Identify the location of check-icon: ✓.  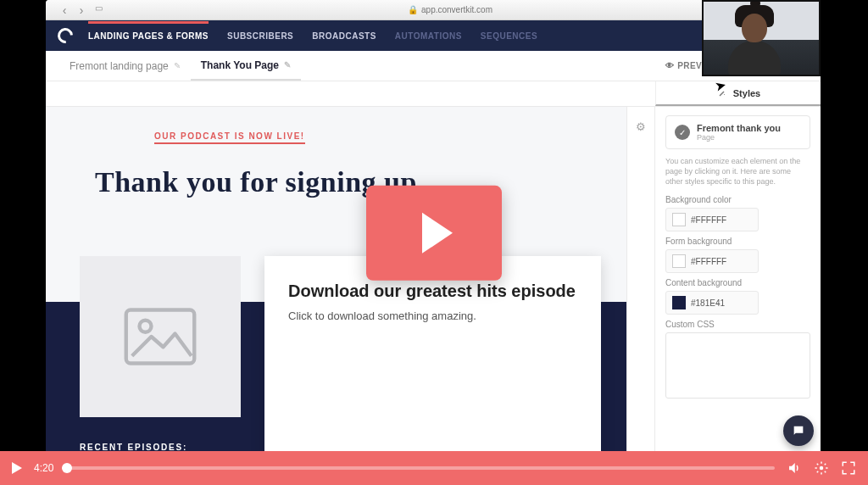
(682, 132).